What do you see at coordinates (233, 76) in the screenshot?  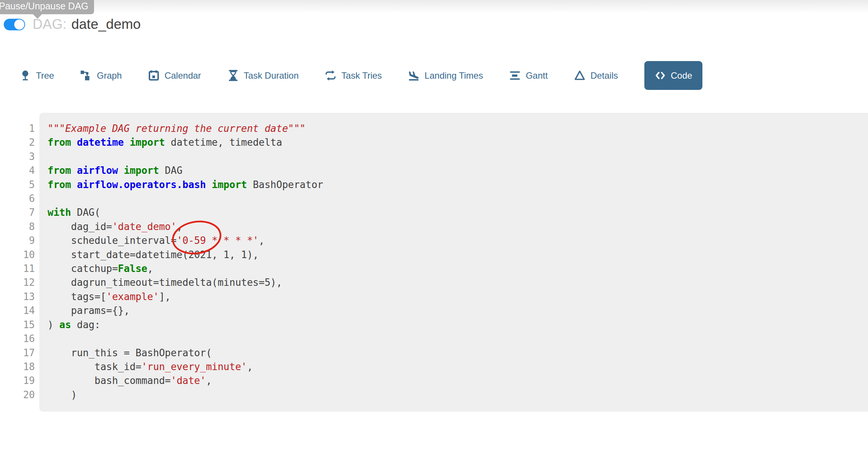 I see `hourglass-icon` at bounding box center [233, 76].